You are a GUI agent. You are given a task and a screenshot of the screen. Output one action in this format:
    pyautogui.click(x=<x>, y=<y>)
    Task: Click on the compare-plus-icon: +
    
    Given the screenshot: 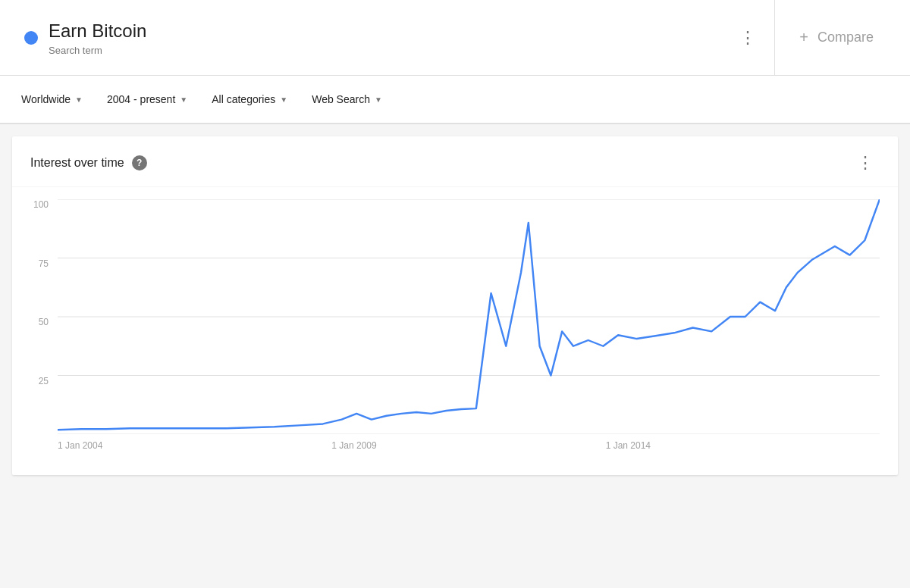 What is the action you would take?
    pyautogui.click(x=804, y=38)
    